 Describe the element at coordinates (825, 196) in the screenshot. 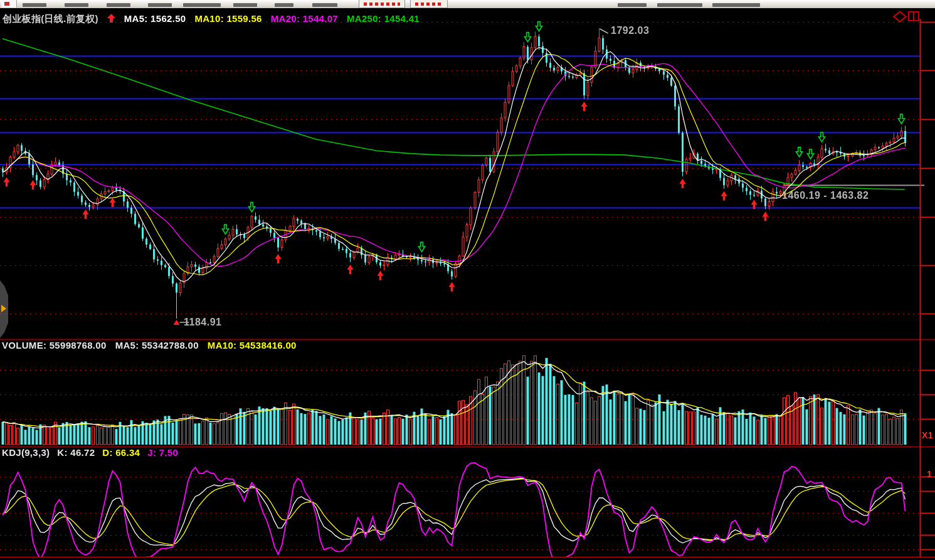

I see `gap-range-label: 1460.19 - 1463.82` at that location.